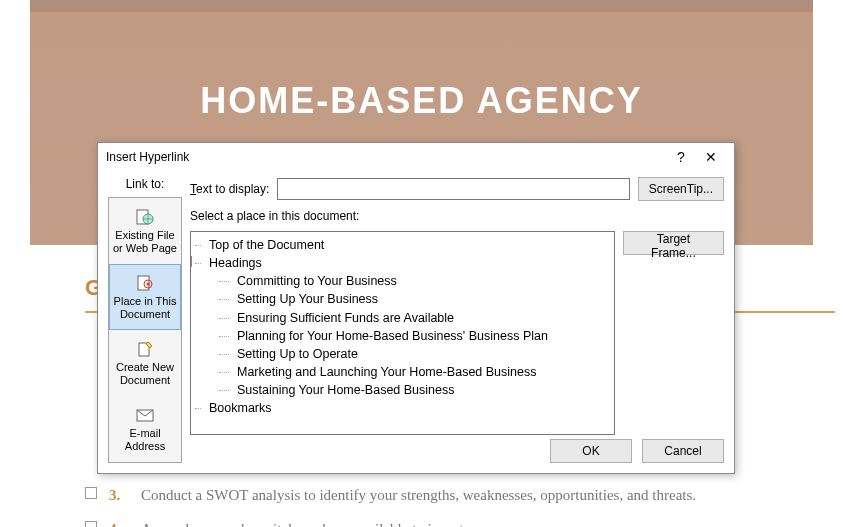 The image size is (843, 527). What do you see at coordinates (145, 283) in the screenshot?
I see `document-target-icon` at bounding box center [145, 283].